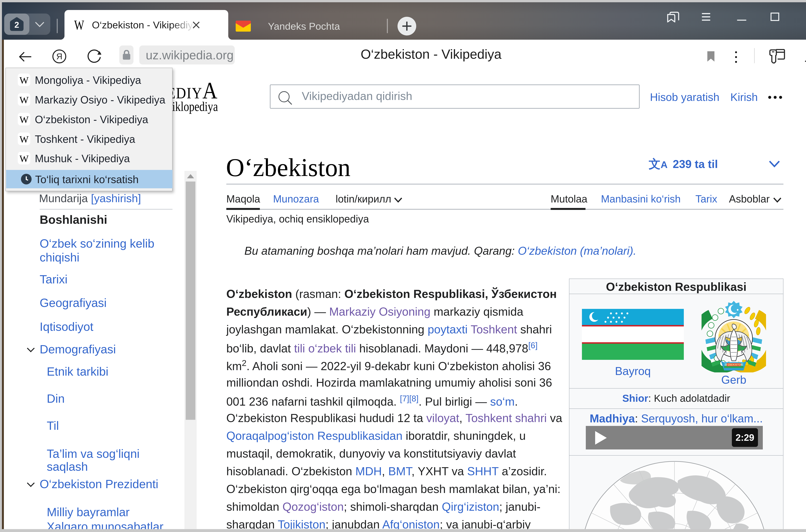 The height and width of the screenshot is (532, 806). What do you see at coordinates (59, 56) in the screenshot?
I see `svg-text: Я` at bounding box center [59, 56].